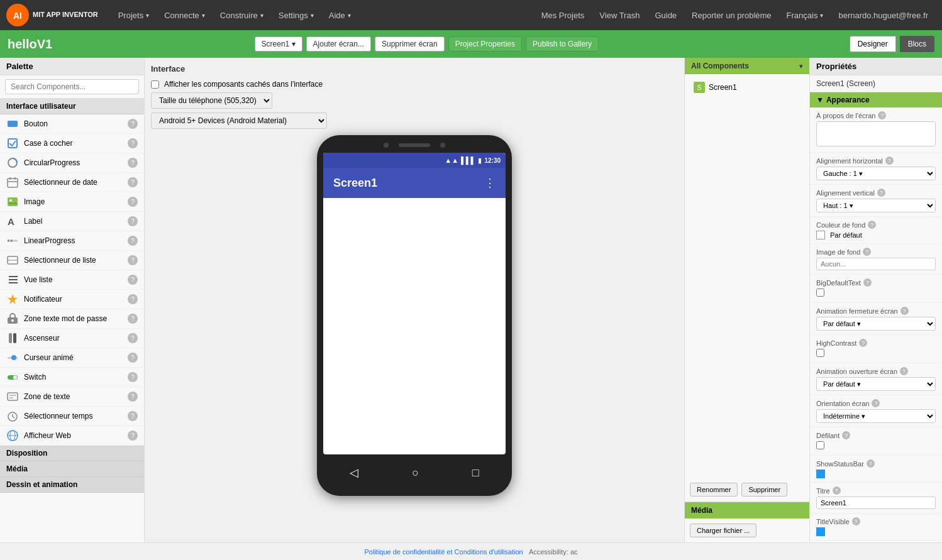 This screenshot has height=560, width=942. Describe the element at coordinates (723, 530) in the screenshot. I see `upload-file-button: Charger fichier ...` at that location.